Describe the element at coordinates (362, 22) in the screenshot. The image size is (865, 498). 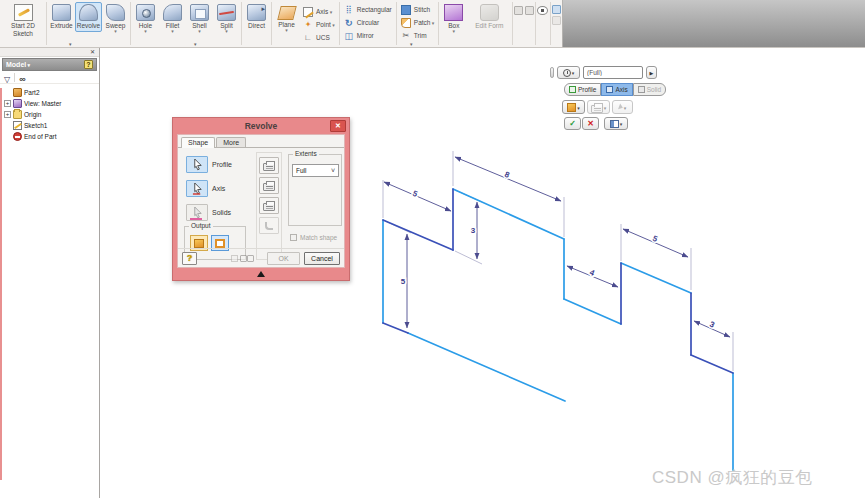
I see `circular-pattern-button: Circular` at that location.